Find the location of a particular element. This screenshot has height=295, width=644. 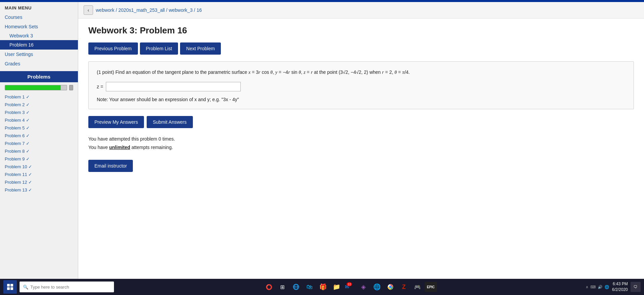

sidebar-item-webwork3: Webwork 3 is located at coordinates (39, 36).